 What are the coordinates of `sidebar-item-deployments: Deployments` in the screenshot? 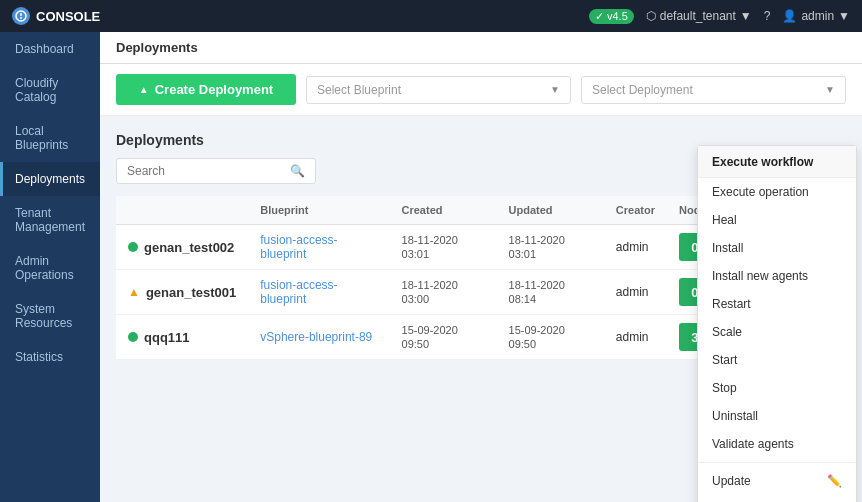 It's located at (50, 179).